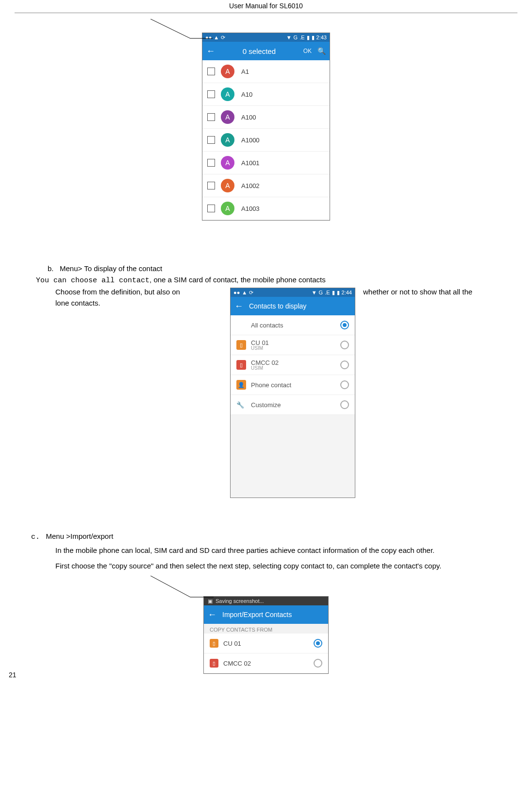  Describe the element at coordinates (238, 280) in the screenshot. I see `section-b-line1-rest: , one a SIM card of contact, the mobile …` at that location.